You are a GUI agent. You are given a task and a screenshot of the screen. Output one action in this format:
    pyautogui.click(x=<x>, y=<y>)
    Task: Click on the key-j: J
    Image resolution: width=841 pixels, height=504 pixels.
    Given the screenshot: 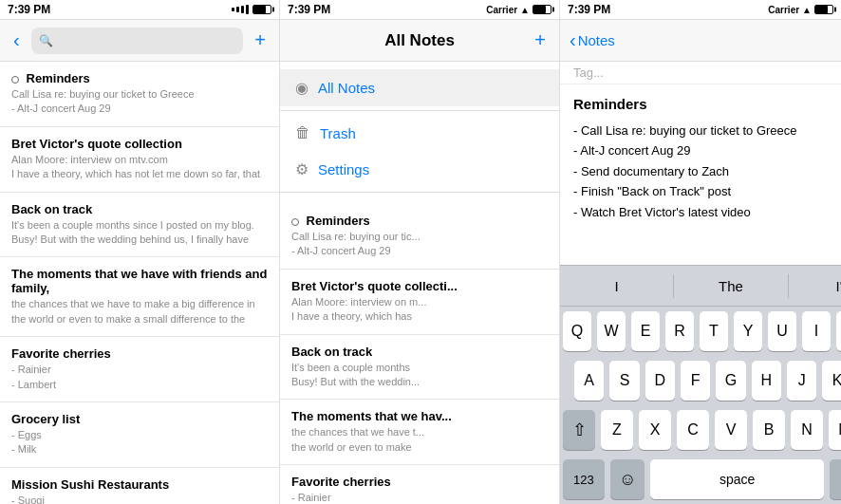 What is the action you would take?
    pyautogui.click(x=801, y=381)
    